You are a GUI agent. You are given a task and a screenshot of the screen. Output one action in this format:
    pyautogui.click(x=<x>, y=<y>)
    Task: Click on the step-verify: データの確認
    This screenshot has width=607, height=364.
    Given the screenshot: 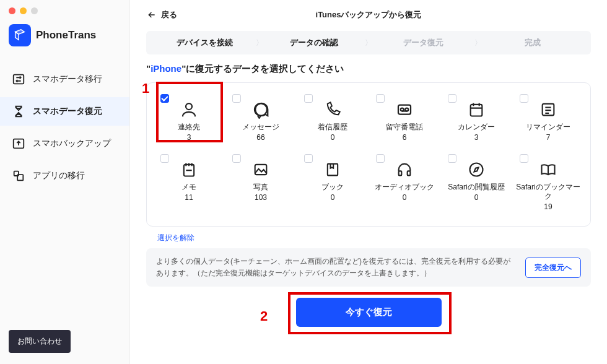 What is the action you would take?
    pyautogui.click(x=315, y=43)
    